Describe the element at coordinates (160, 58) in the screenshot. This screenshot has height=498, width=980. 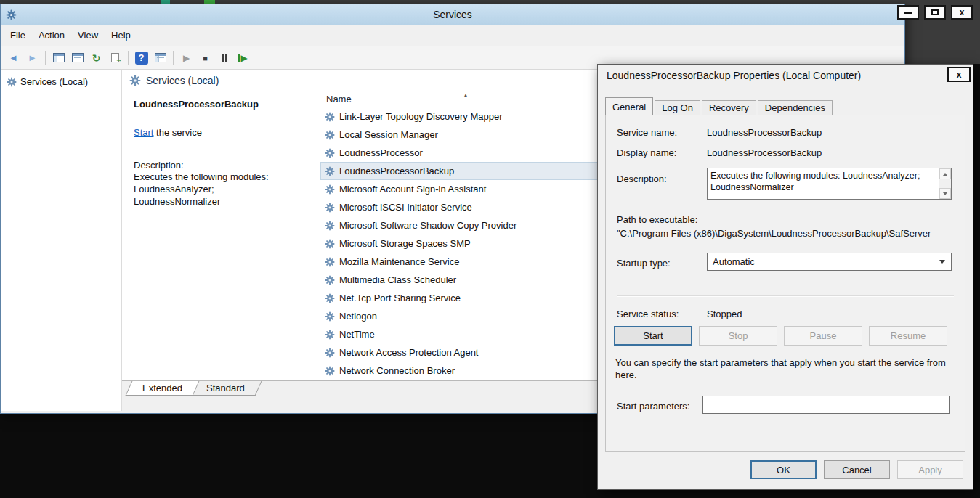
I see `extended-view-button` at that location.